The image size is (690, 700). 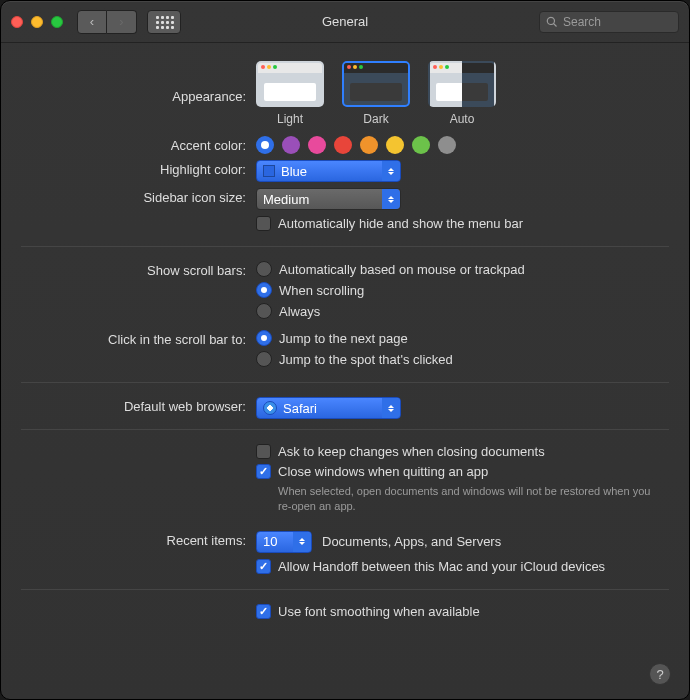 What do you see at coordinates (264, 452) in the screenshot?
I see `ask-changes-checkbox` at bounding box center [264, 452].